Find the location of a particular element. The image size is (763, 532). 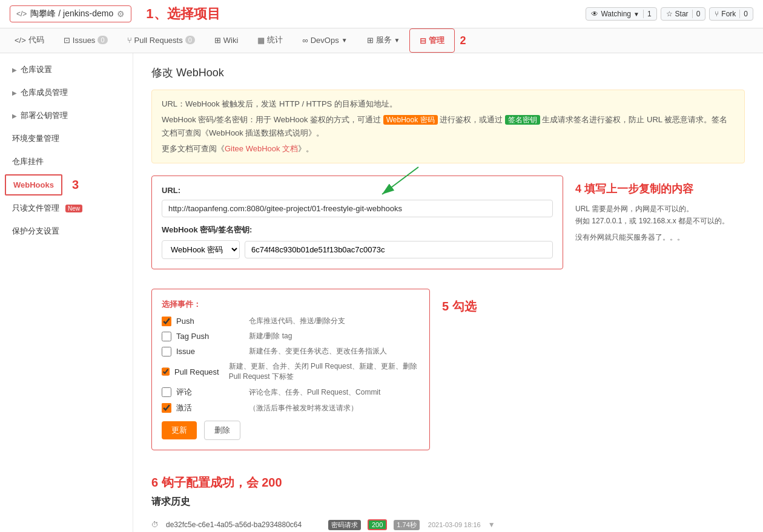

step2-label: 2 is located at coordinates (463, 41).